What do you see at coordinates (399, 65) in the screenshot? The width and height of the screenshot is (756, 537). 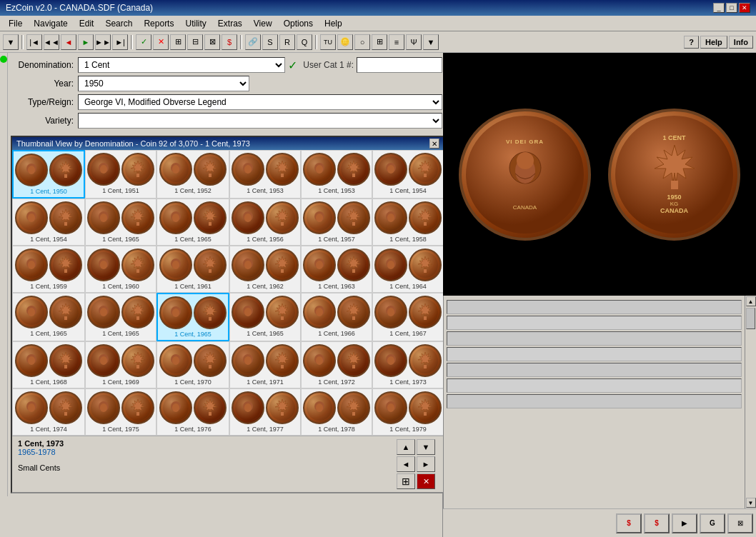 I see `user-cat-input` at bounding box center [399, 65].